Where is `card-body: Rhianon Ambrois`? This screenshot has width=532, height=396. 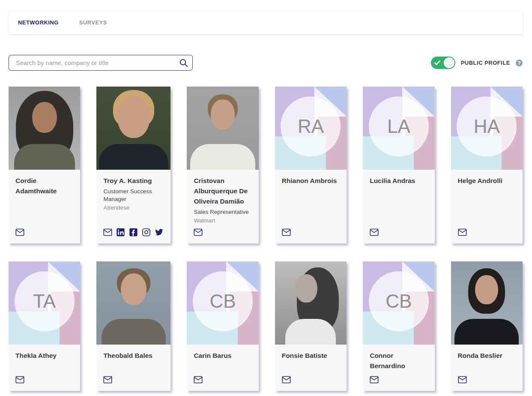
card-body: Rhianon Ambrois is located at coordinates (311, 207).